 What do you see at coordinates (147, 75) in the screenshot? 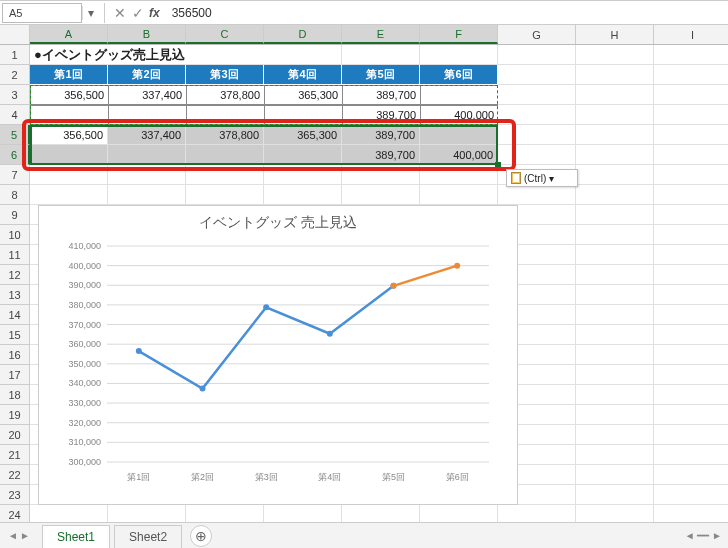
I see `table-header: 第2回` at bounding box center [147, 75].